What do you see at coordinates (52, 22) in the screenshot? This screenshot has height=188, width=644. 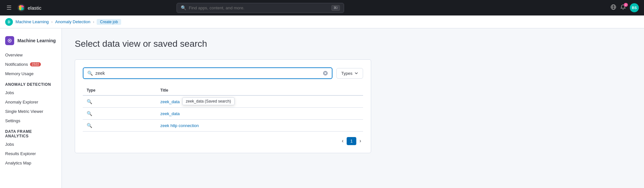 I see `breadcrumb-sep-1: ›` at bounding box center [52, 22].